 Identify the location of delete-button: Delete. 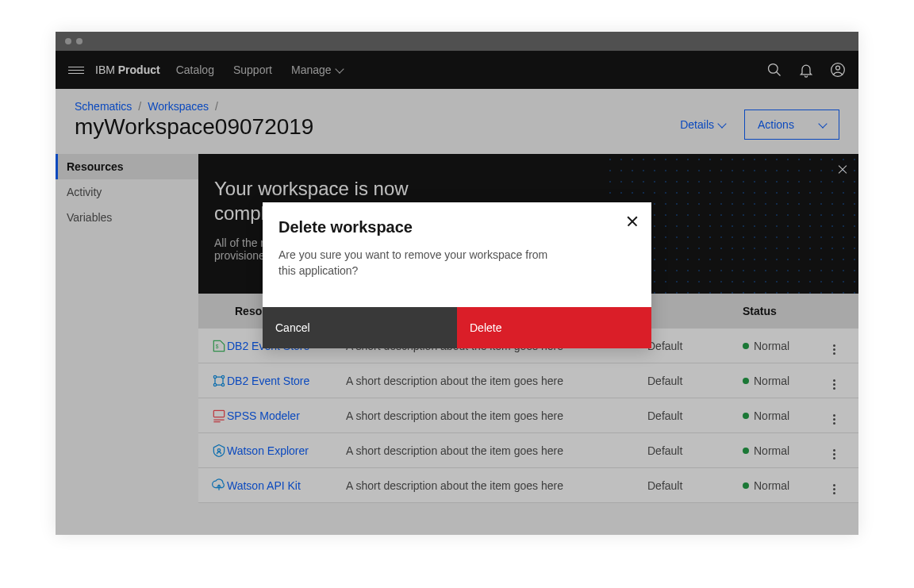
(554, 328).